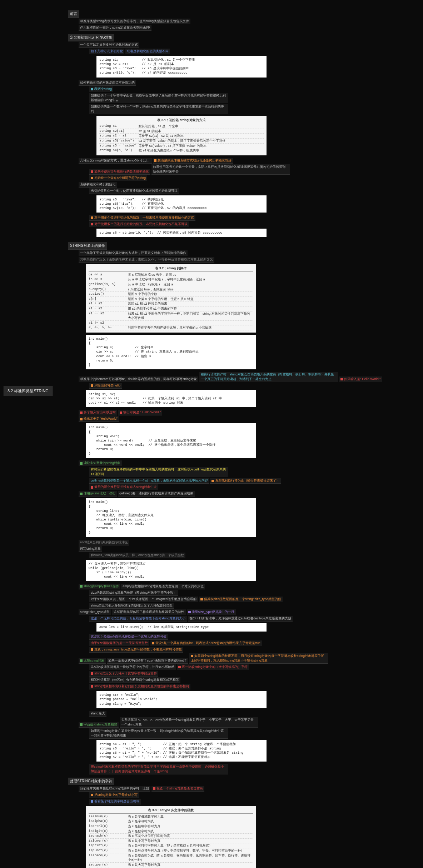  Describe the element at coordinates (159, 769) in the screenshot. I see `n: 把string对象和标准库类型的字符字面值及字符串字面值混在一条语句中使用时，必…` at that location.